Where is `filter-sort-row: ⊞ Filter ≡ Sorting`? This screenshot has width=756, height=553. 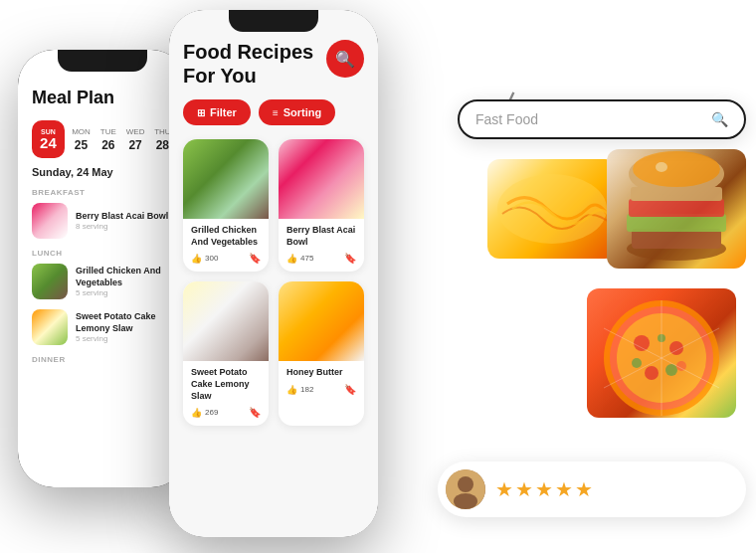
filter-sort-row: ⊞ Filter ≡ Sorting is located at coordinates (274, 112).